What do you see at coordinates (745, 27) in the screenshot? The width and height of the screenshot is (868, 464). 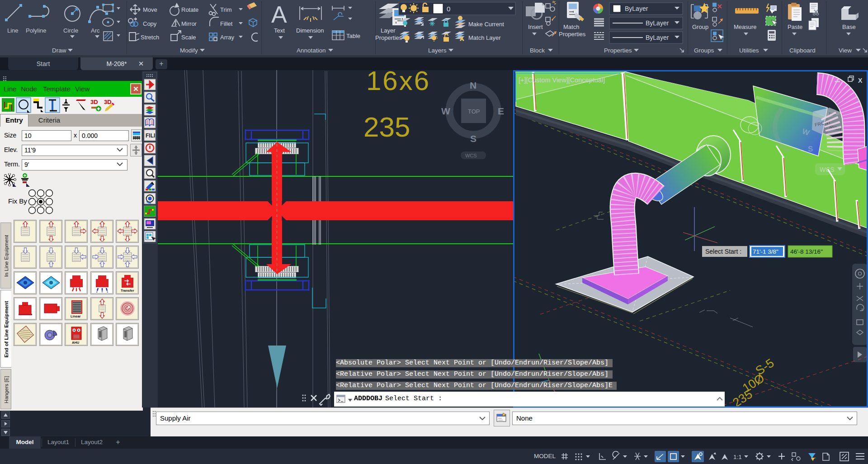 I see `svg-text: Measure` at bounding box center [745, 27].